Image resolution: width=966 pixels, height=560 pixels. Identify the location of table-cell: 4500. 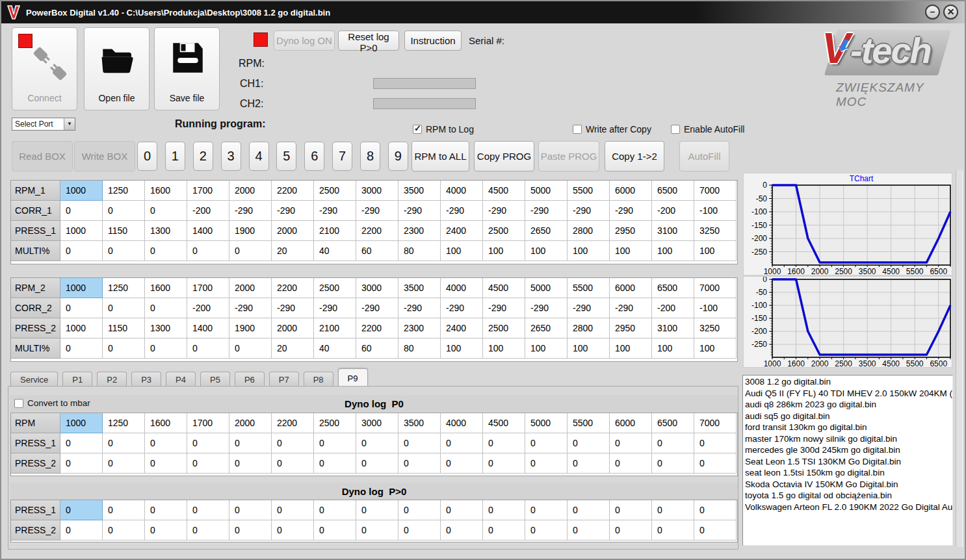
(504, 424).